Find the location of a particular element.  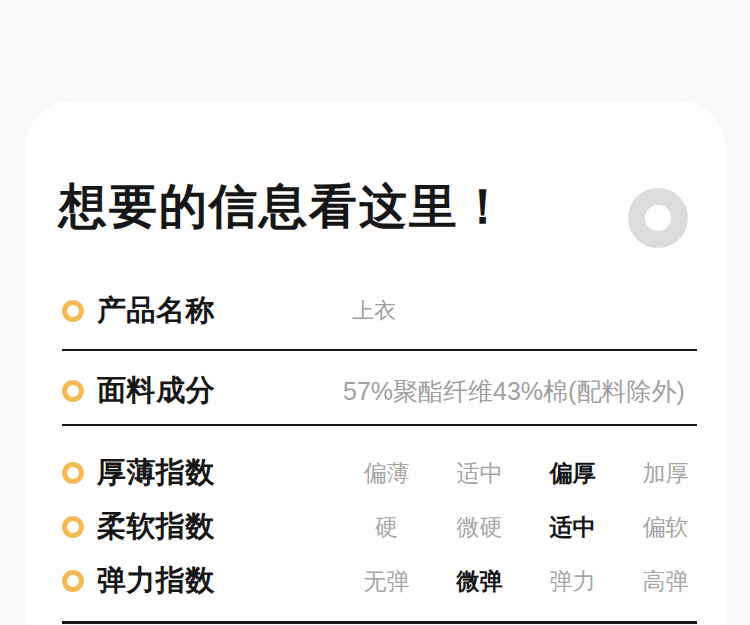

index-option: 偏薄 is located at coordinates (387, 474).